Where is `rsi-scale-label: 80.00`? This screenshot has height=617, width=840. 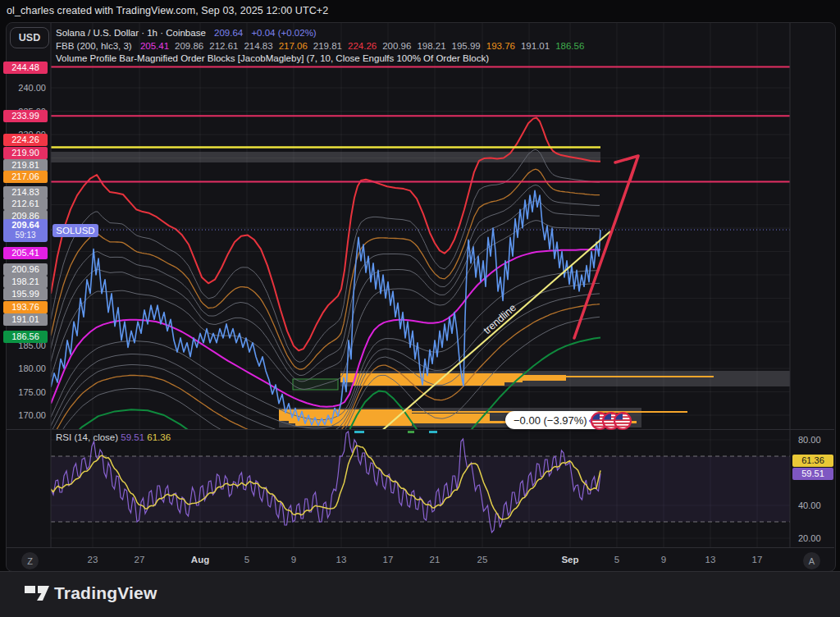
rsi-scale-label: 80.00 is located at coordinates (817, 440).